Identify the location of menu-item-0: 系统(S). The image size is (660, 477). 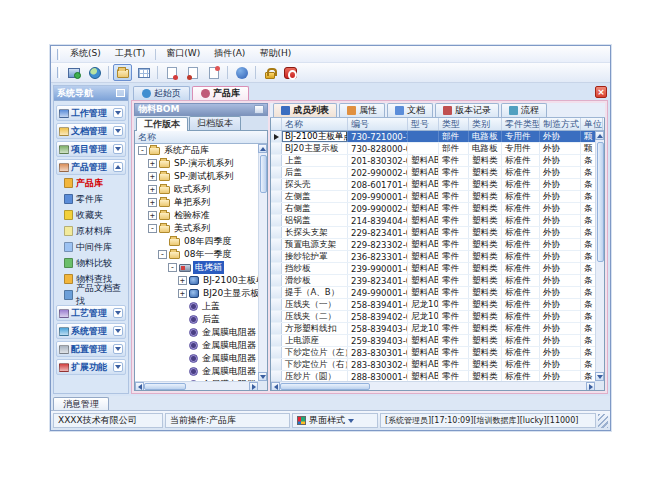
(86, 54).